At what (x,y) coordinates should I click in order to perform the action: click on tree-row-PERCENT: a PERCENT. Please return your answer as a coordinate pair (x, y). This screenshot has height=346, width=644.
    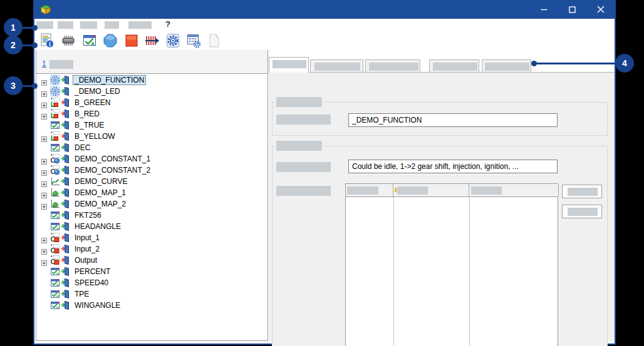
    Looking at the image, I should click on (152, 272).